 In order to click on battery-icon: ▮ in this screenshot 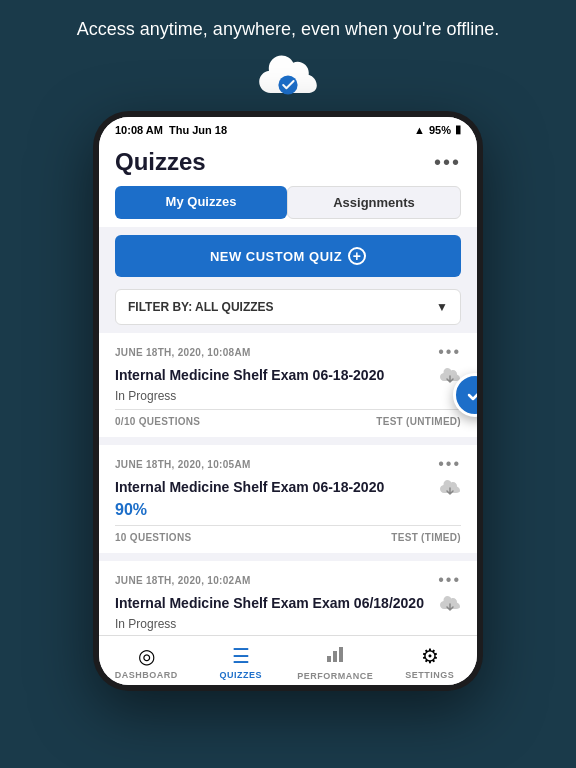, I will do `click(458, 130)`.